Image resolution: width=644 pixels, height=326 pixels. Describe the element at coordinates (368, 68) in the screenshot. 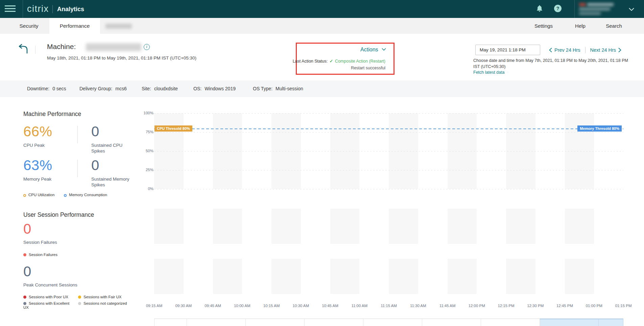

I see `last-action-result: Restart successful` at that location.